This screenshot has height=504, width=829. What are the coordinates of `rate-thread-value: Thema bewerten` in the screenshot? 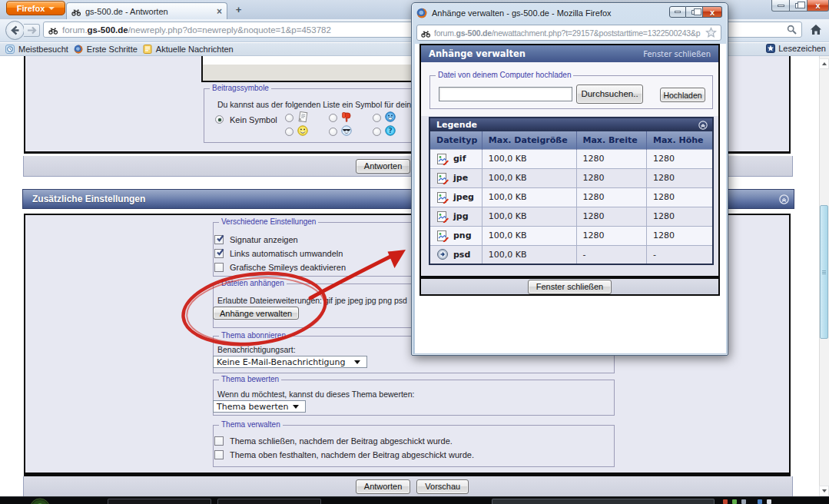 It's located at (253, 407).